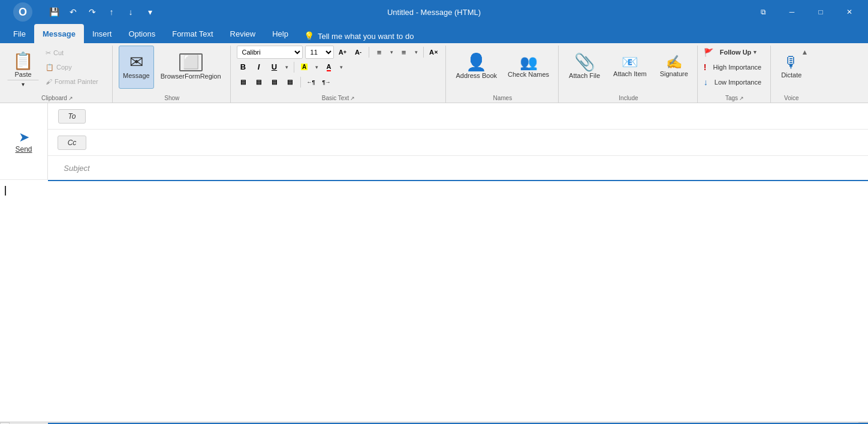  What do you see at coordinates (131, 12) in the screenshot?
I see `down-button: ↓` at bounding box center [131, 12].